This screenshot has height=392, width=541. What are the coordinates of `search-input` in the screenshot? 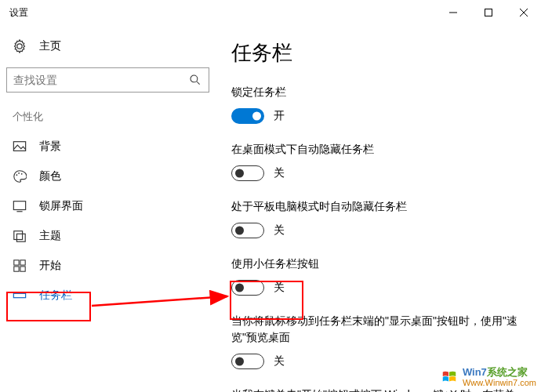 It's located at (100, 80).